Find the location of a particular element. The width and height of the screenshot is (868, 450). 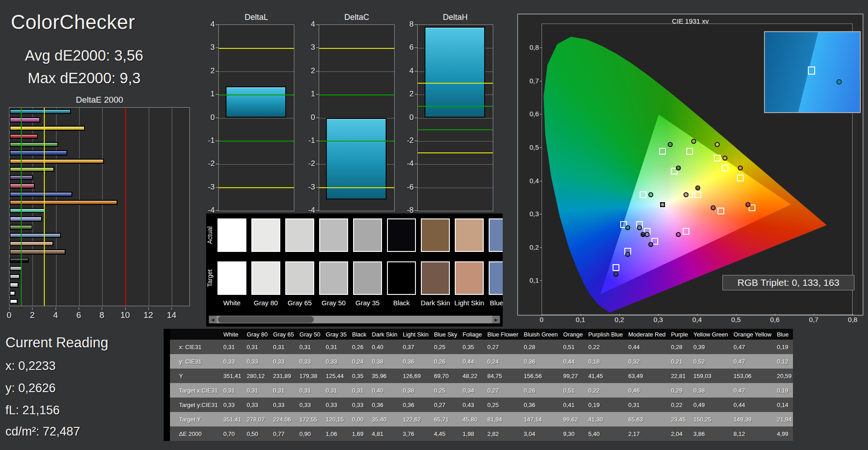

table-cell: 0,29 is located at coordinates (679, 390).